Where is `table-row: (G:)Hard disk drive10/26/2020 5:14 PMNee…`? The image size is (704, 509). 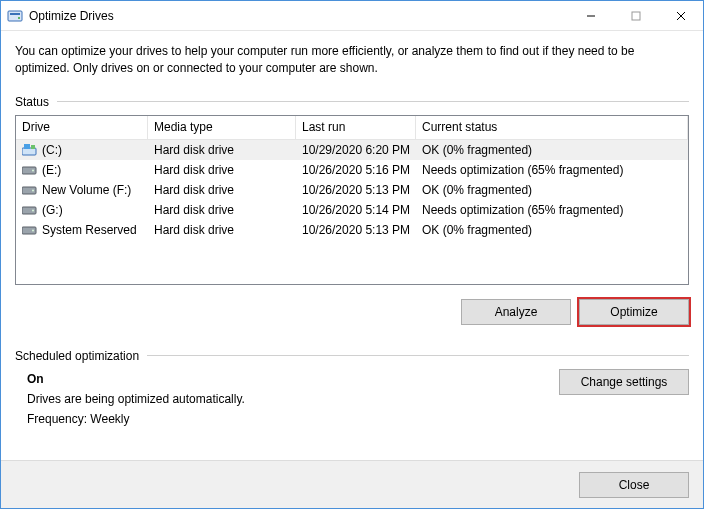
table-row: (G:)Hard disk drive10/26/2020 5:14 PMNee… is located at coordinates (352, 210).